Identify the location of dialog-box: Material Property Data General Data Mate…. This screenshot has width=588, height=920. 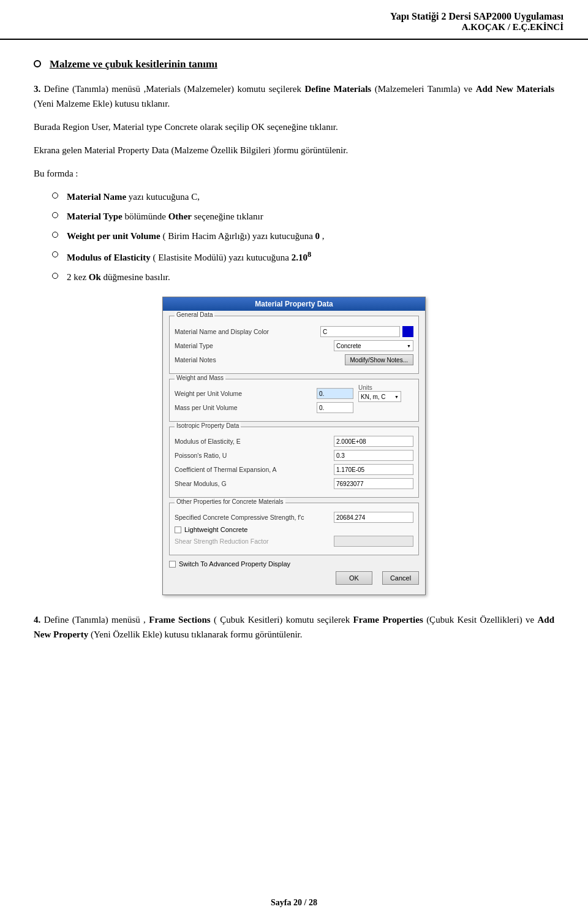
(294, 446).